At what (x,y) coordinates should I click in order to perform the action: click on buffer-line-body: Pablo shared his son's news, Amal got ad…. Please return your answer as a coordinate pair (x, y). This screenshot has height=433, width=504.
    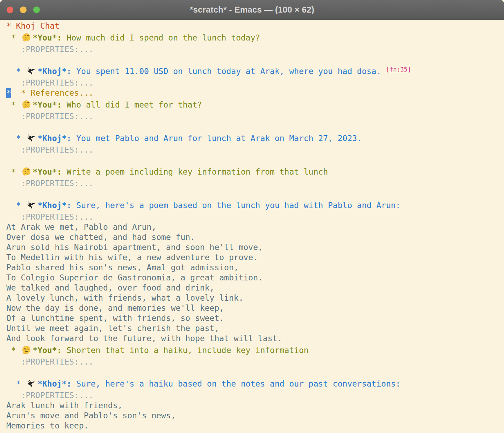
    Looking at the image, I should click on (255, 267).